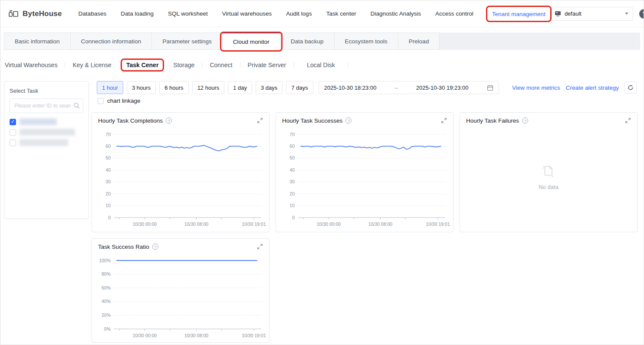  I want to click on range-button-3-hours: 3 hours, so click(141, 88).